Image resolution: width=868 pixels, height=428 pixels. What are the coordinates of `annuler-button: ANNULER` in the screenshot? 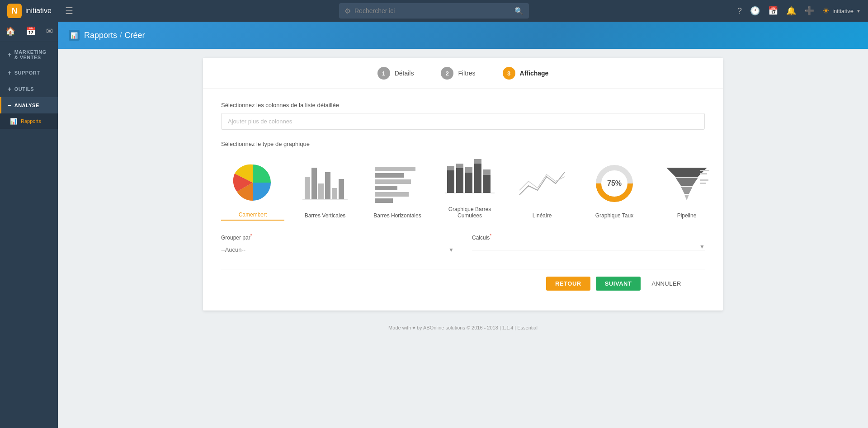 It's located at (666, 284).